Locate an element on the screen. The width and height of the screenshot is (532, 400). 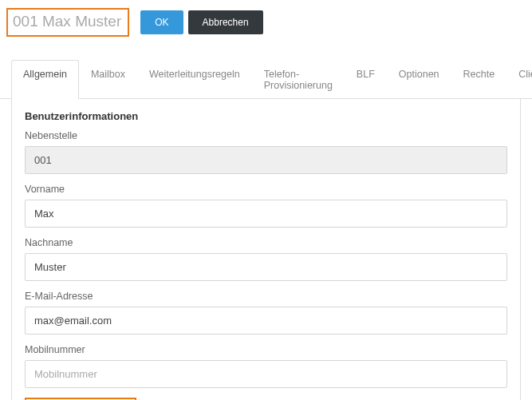
field-firstname: Vorname is located at coordinates (266, 206).